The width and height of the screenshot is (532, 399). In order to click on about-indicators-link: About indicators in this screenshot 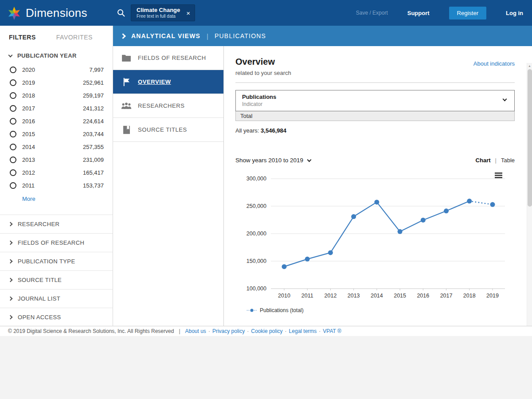, I will do `click(494, 64)`.